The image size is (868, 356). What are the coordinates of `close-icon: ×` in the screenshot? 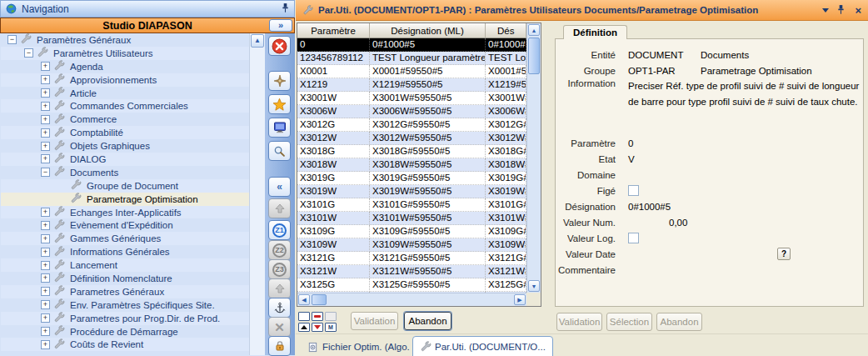 It's located at (858, 10).